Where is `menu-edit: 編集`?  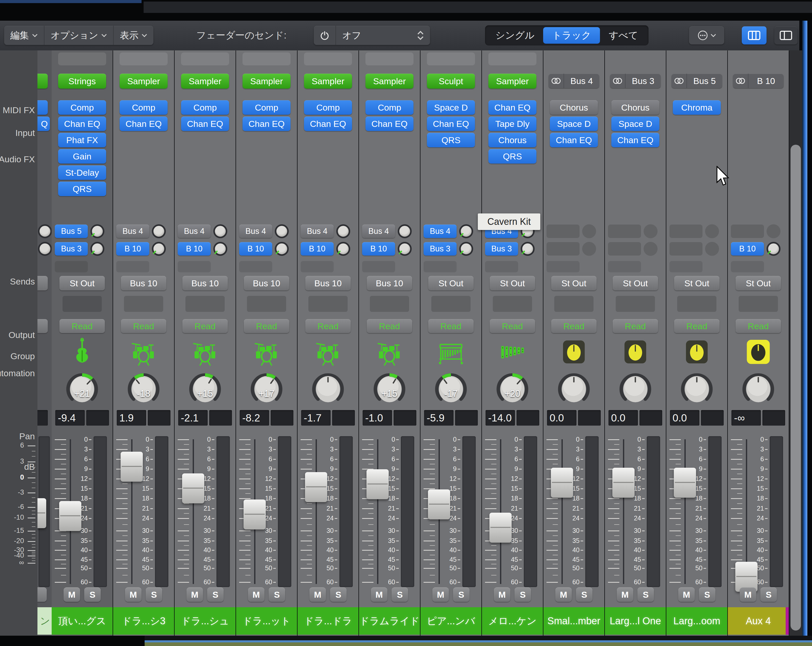
menu-edit: 編集 is located at coordinates (24, 35).